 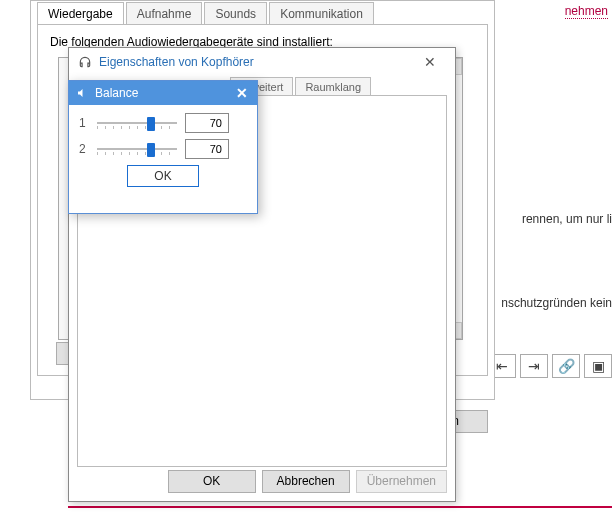 What do you see at coordinates (402, 482) in the screenshot?
I see `props-apply-button: Übernehmen` at bounding box center [402, 482].